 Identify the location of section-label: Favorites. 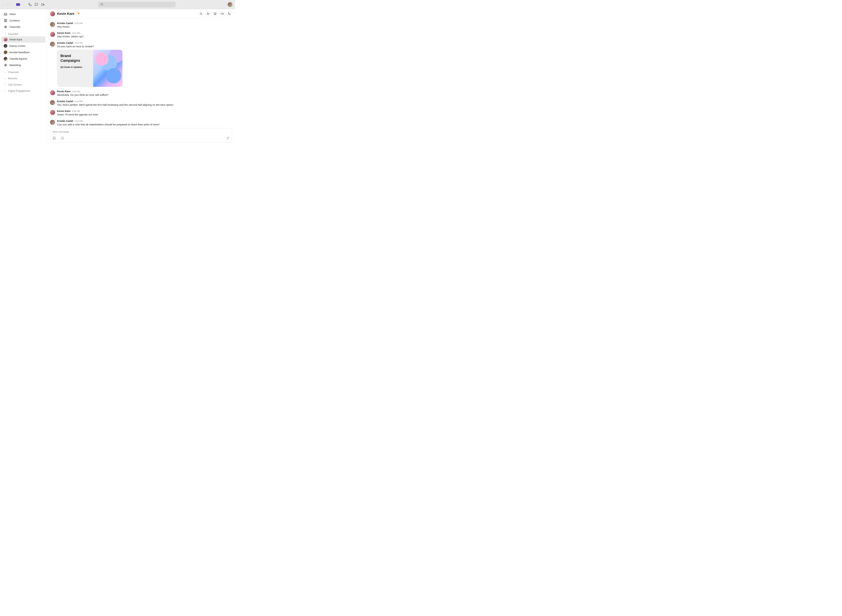
(13, 34).